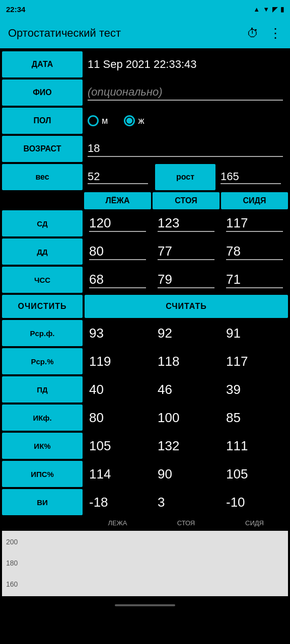  What do you see at coordinates (12, 563) in the screenshot?
I see `chart-y-180: 180` at bounding box center [12, 563].